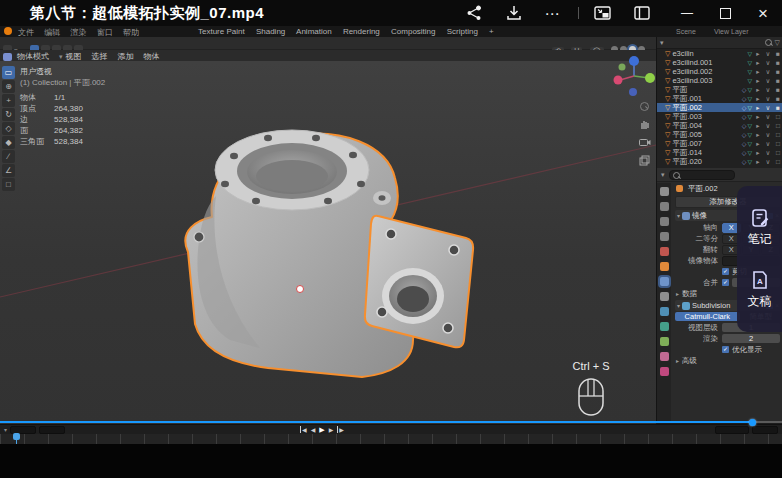 This screenshot has height=478, width=782. Describe the element at coordinates (728, 360) in the screenshot. I see `advanced-section: ▸ 高级` at that location.